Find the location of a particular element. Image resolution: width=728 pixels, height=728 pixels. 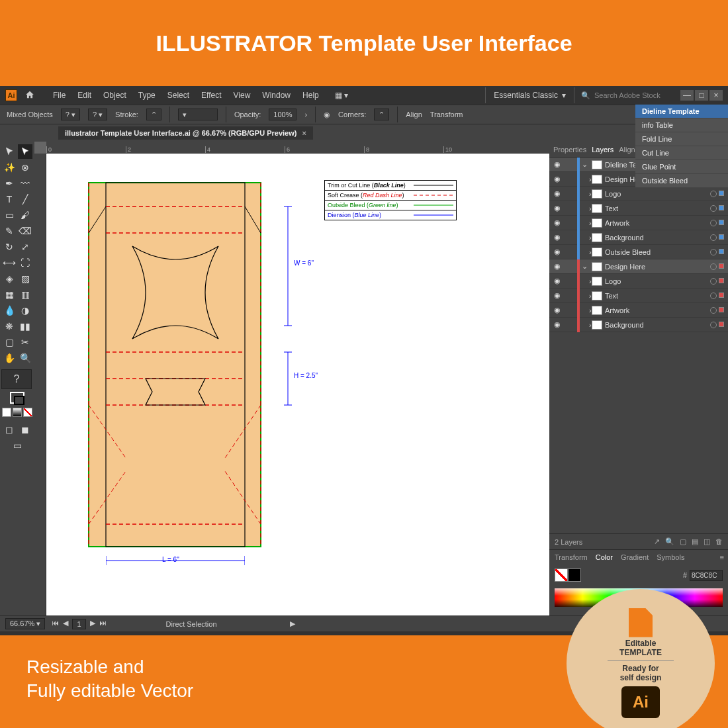

align-label: Align is located at coordinates (414, 114).